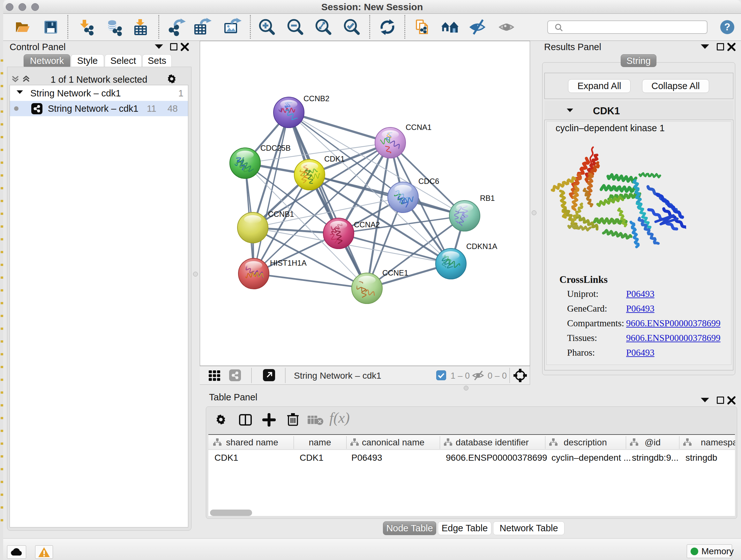 The image size is (741, 560). I want to click on svg-text: CCNE1, so click(395, 273).